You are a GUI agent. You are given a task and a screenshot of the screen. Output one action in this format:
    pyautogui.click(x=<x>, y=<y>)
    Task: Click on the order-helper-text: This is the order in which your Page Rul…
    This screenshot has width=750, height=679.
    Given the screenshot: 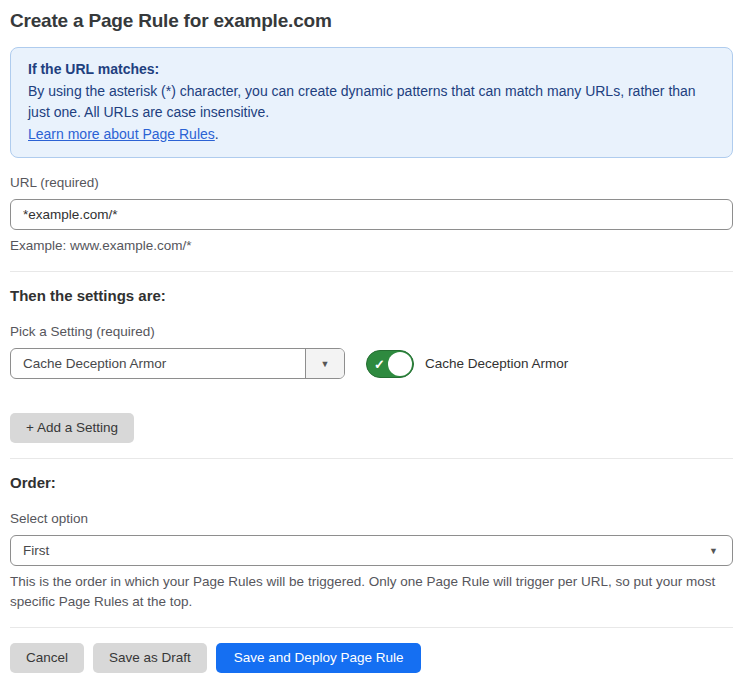 What is the action you would take?
    pyautogui.click(x=372, y=592)
    